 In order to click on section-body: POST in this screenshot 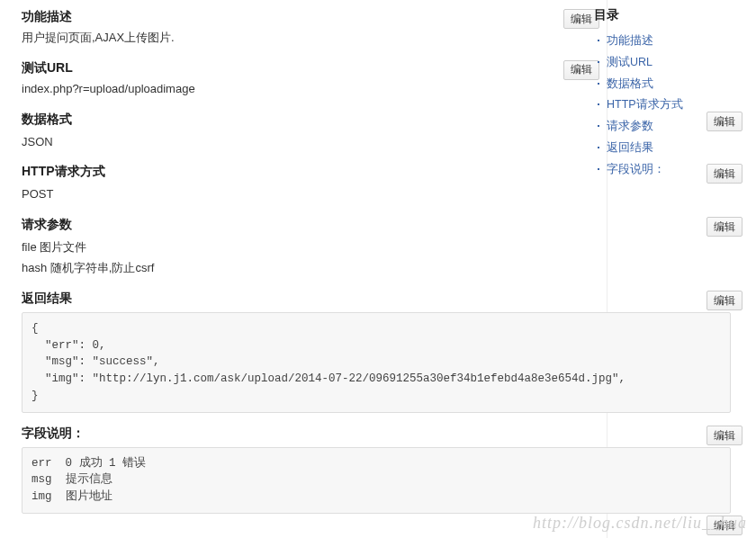, I will do `click(312, 194)`.